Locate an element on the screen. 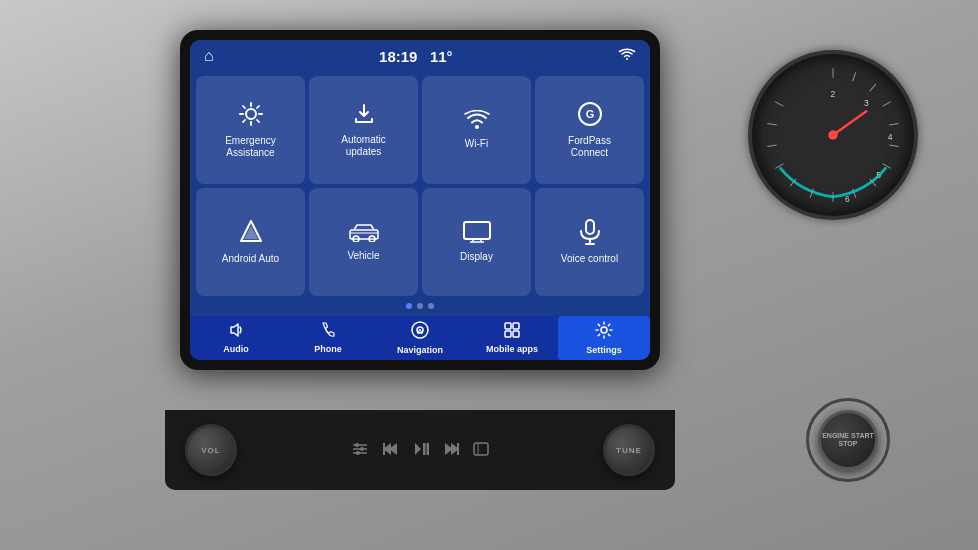 Image resolution: width=978 pixels, height=550 pixels. automatic-updates-icon is located at coordinates (364, 116).